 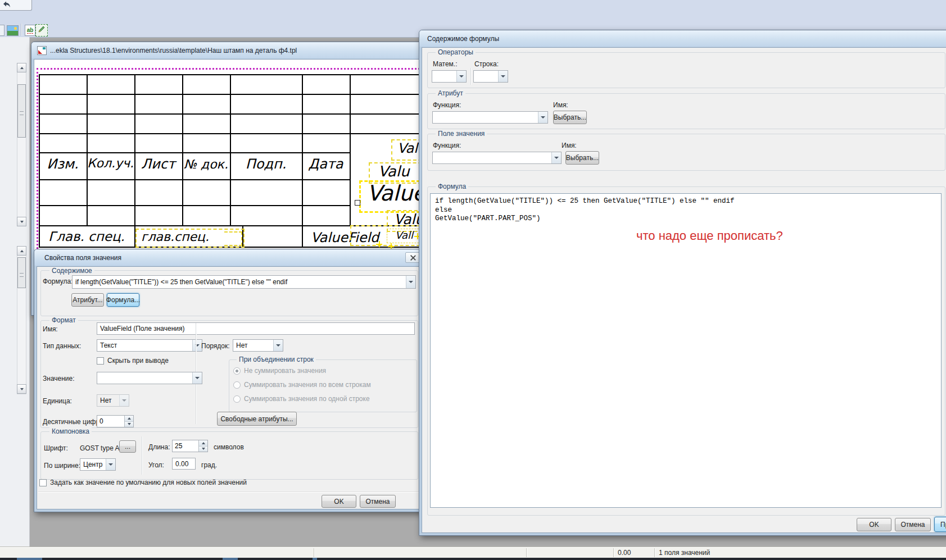 What do you see at coordinates (129, 421) in the screenshot?
I see `decimals-spin-buttons` at bounding box center [129, 421].